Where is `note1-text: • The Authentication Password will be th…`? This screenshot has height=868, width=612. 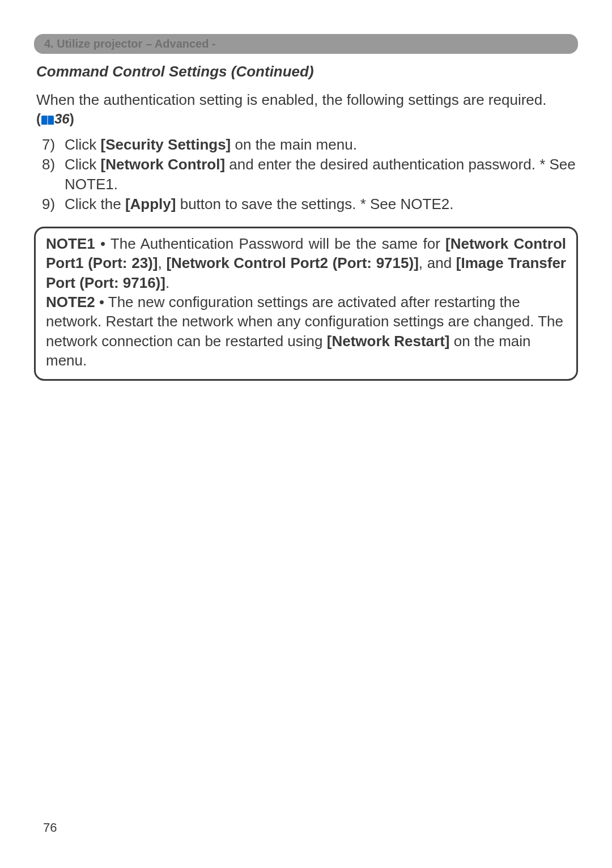
note1-text: • The Authentication Password will be th… is located at coordinates (270, 244).